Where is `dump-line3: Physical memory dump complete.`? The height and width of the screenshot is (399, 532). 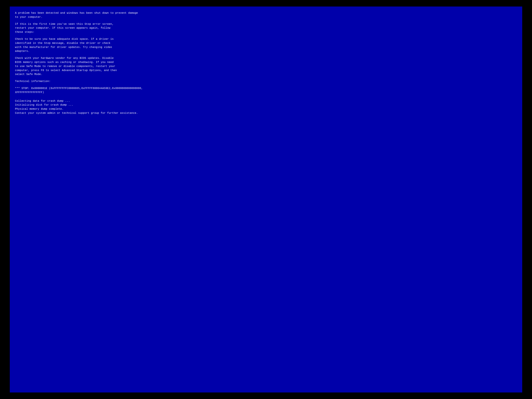
dump-line3: Physical memory dump complete. is located at coordinates (266, 109).